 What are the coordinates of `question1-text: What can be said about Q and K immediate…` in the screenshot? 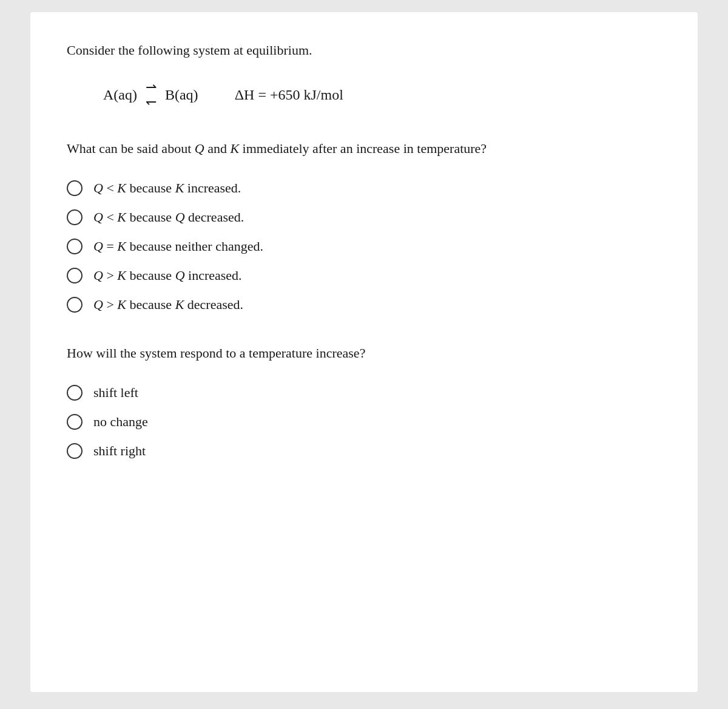 It's located at (364, 148).